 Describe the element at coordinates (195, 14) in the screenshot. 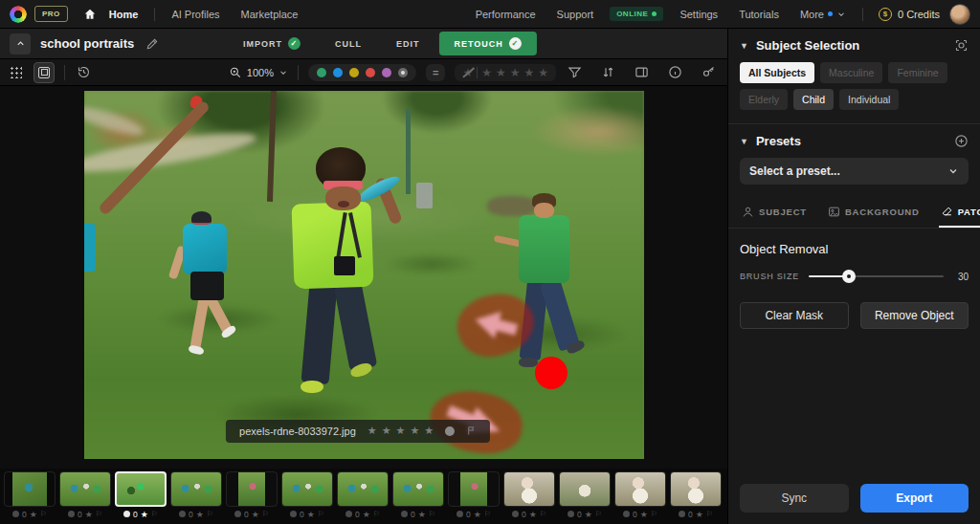

I see `nav-ai-profiles: AI Profiles` at that location.